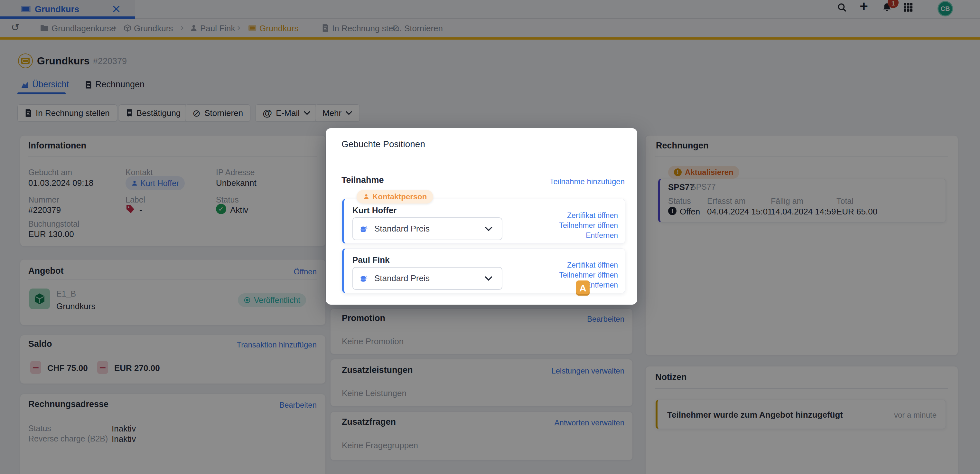 The width and height of the screenshot is (980, 474). I want to click on person-icon, so click(366, 196).